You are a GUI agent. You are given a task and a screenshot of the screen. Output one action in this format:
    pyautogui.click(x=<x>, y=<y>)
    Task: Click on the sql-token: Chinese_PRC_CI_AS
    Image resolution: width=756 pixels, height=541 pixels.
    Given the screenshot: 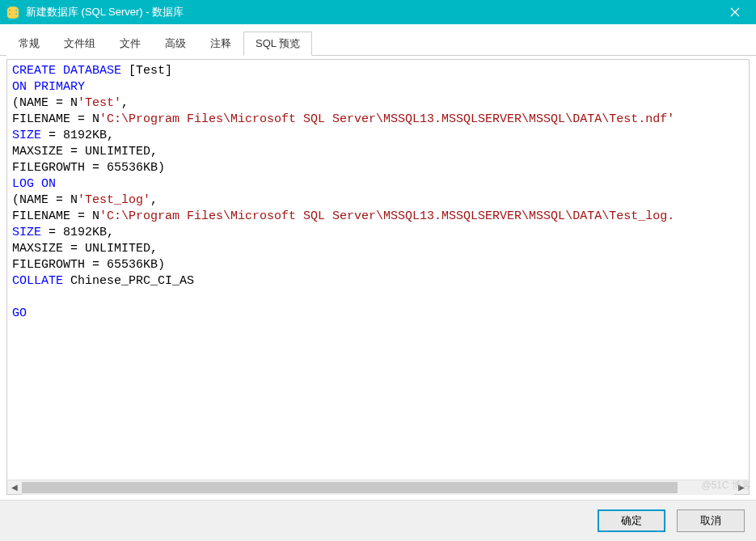 What is the action you would take?
    pyautogui.click(x=129, y=281)
    